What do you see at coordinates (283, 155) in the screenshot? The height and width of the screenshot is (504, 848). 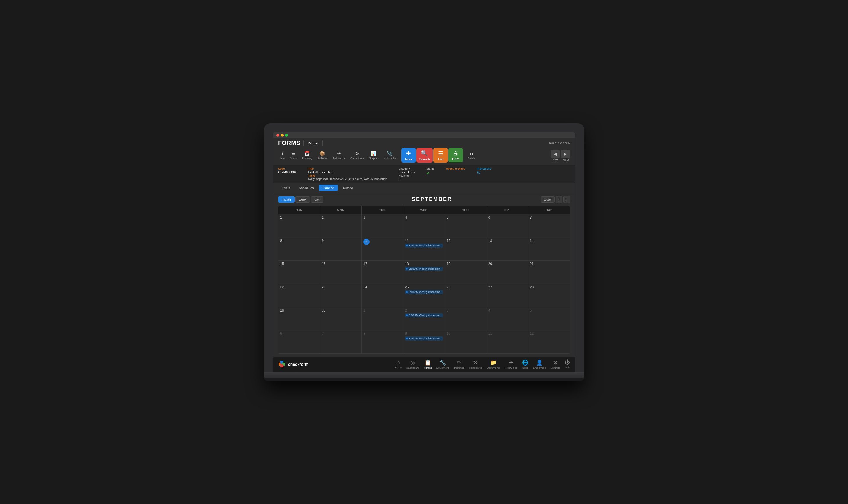 I see `info-button: ℹ Info` at bounding box center [283, 155].